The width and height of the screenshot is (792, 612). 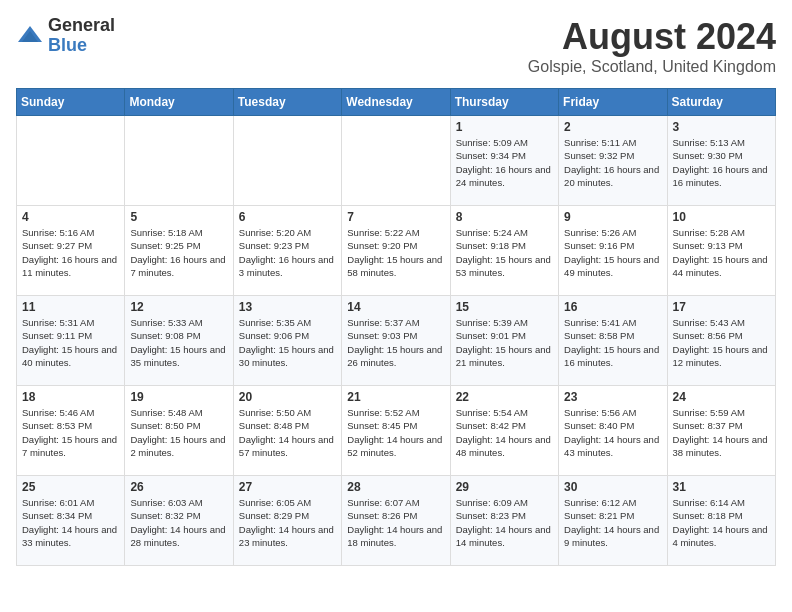 What do you see at coordinates (71, 431) in the screenshot?
I see `calendar-cell: 18Sunrise: 5:46 AM Sunset: 8:53 PM Dayli…` at bounding box center [71, 431].